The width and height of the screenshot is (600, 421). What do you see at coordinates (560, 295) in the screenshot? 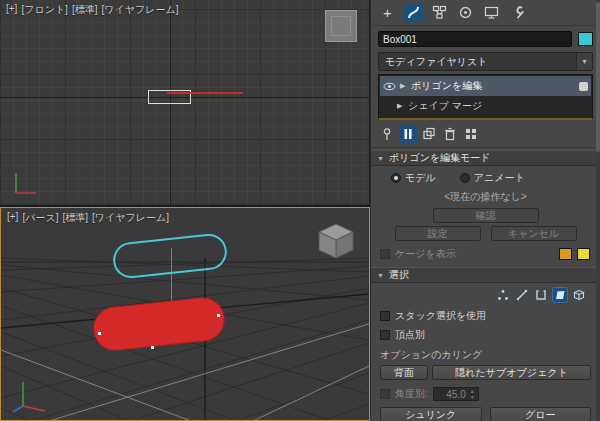
I see `polygon-mode-button` at bounding box center [560, 295].